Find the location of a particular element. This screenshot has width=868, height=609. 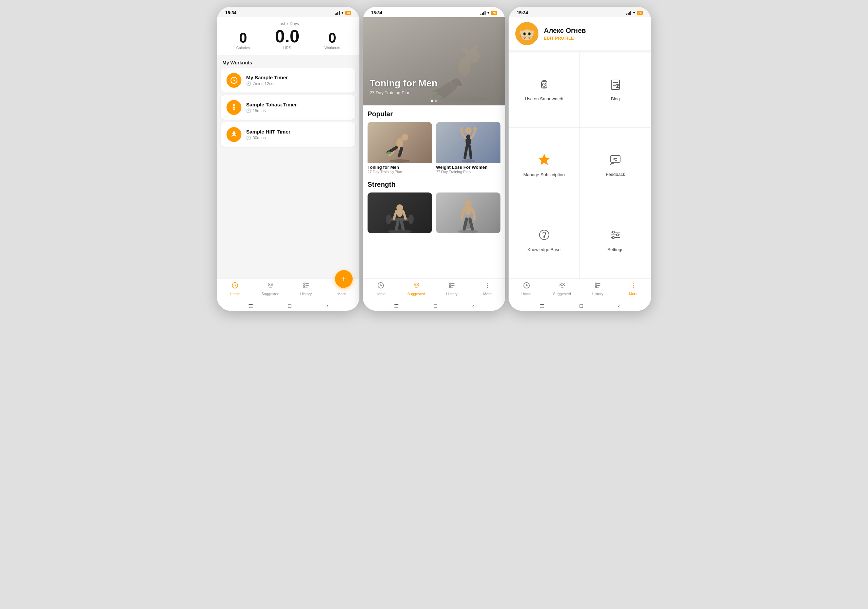

subscription-icon is located at coordinates (544, 161).